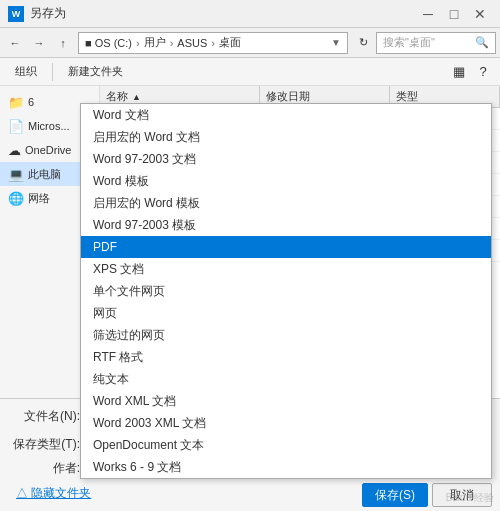 The height and width of the screenshot is (511, 500). What do you see at coordinates (14, 150) in the screenshot?
I see `cloud-icon: ☁` at bounding box center [14, 150].